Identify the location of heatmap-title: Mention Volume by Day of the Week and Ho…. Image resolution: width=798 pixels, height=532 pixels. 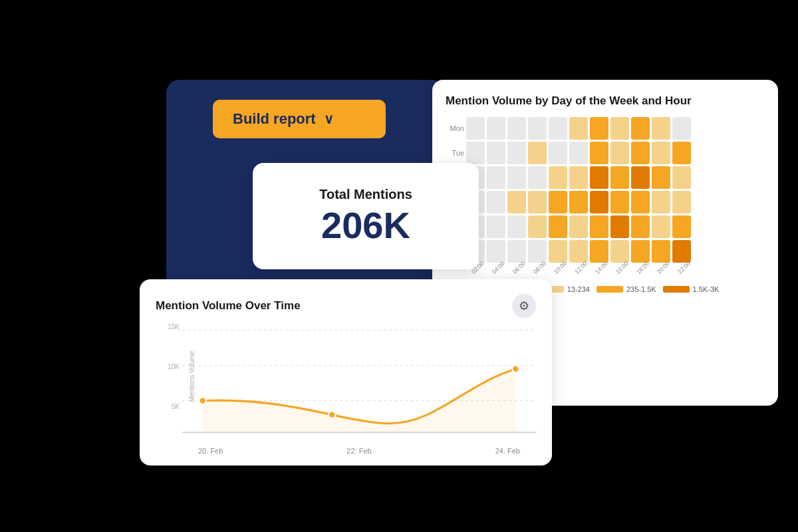
(605, 101).